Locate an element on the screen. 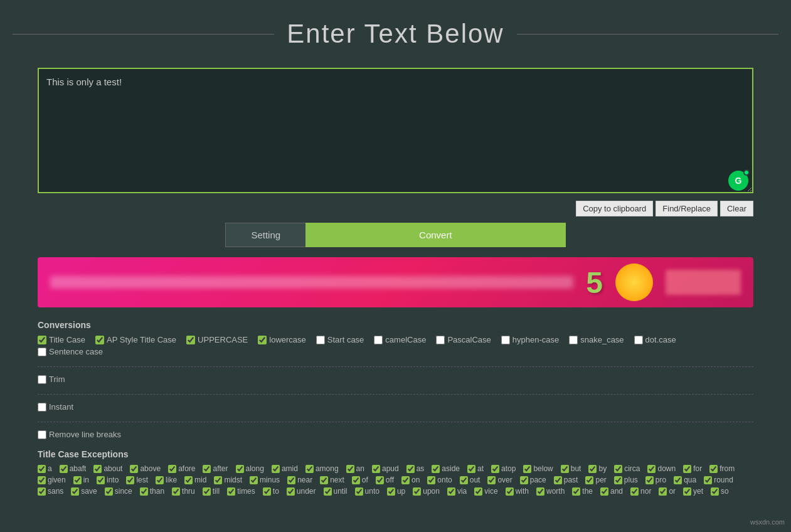 This screenshot has height=532, width=791. exception-item-onto: onto is located at coordinates (439, 480).